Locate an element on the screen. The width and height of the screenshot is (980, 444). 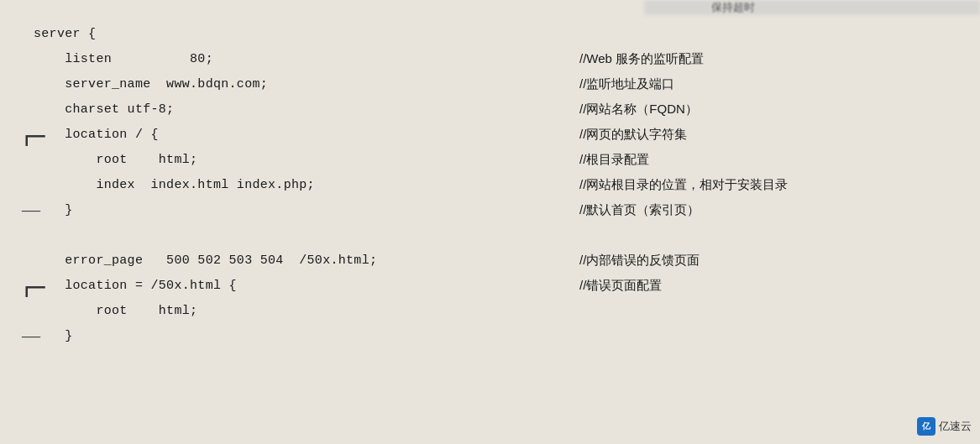
code-line-6: root html; is located at coordinates (307, 159).